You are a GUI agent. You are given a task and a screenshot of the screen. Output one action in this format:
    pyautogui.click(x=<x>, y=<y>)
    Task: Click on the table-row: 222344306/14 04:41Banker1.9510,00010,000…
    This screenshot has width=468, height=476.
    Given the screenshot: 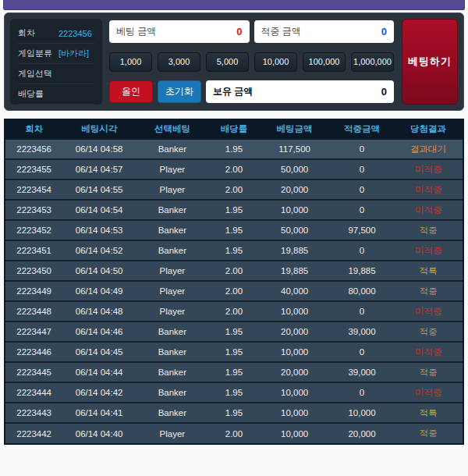 What is the action you would take?
    pyautogui.click(x=234, y=413)
    